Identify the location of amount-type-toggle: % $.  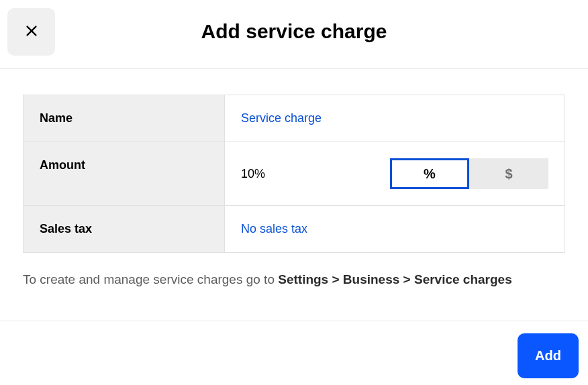
(469, 174).